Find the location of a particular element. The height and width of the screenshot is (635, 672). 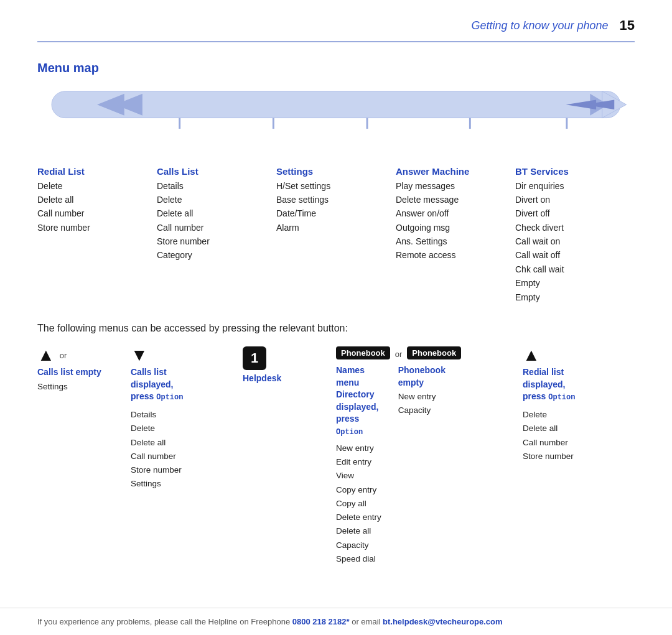

menu-col-bt-item-3: Divert off is located at coordinates (572, 213).